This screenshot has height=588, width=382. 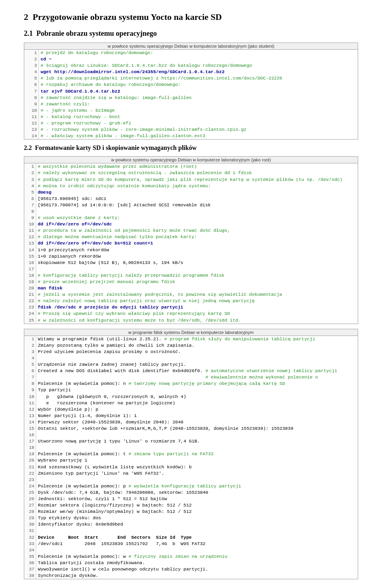 What do you see at coordinates (197, 454) in the screenshot?
I see `line-content: Polecenie (m wyświetla pomoc): t # zmian…` at bounding box center [197, 454].